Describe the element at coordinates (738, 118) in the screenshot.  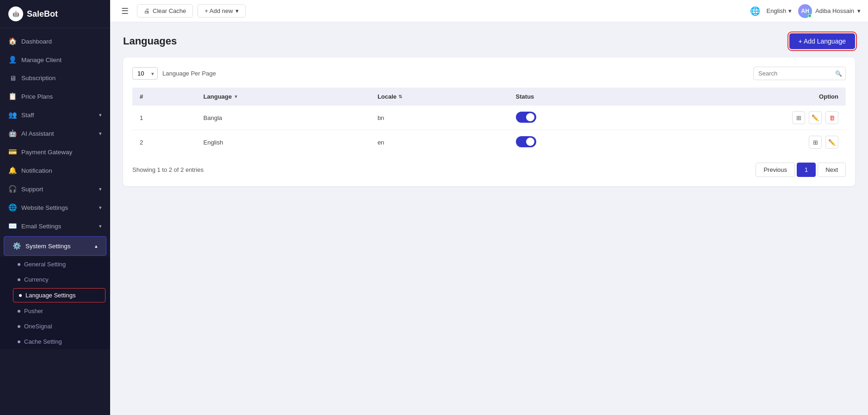
I see `cell-options: ⊞ ✏️ 🗑` at that location.